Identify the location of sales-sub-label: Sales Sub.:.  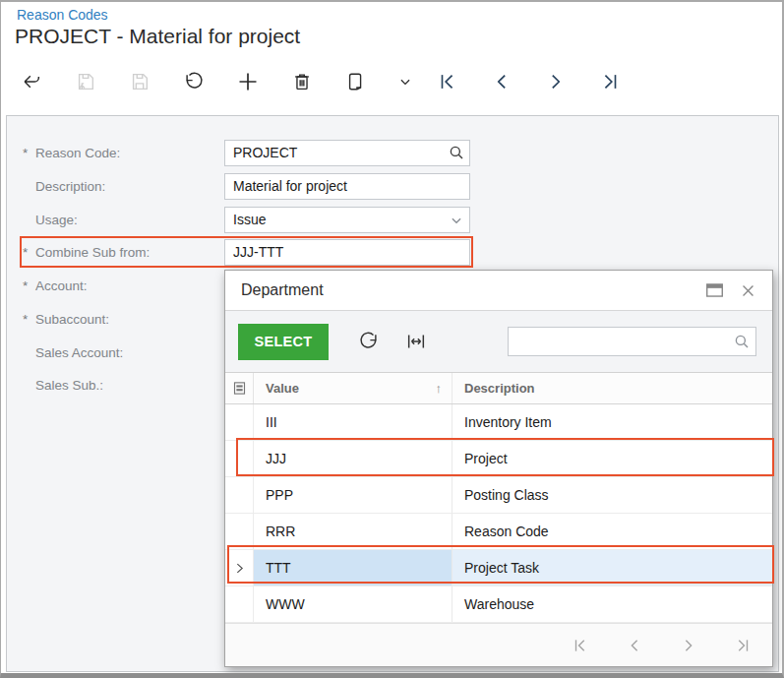
(63, 386).